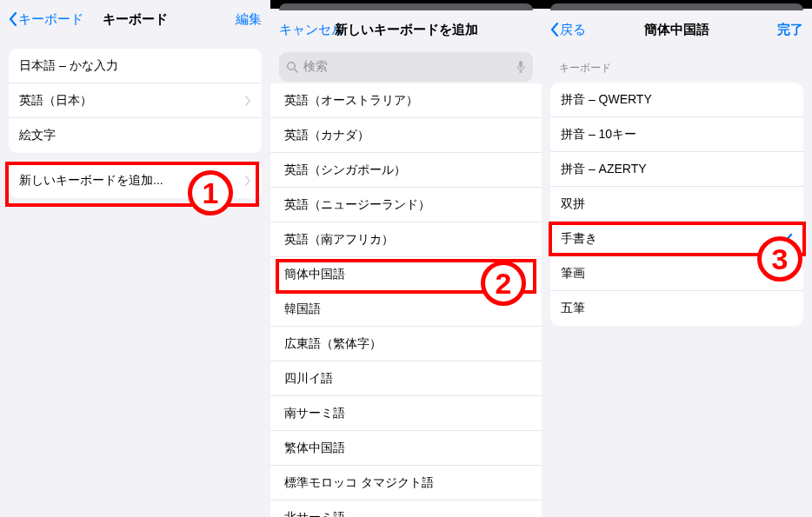 Image resolution: width=812 pixels, height=517 pixels. I want to click on layout-options-list: 拼音 – QWERTY 拼音 – 10キー 拼音 – AZERTY 双拼 手書き…, so click(676, 204).